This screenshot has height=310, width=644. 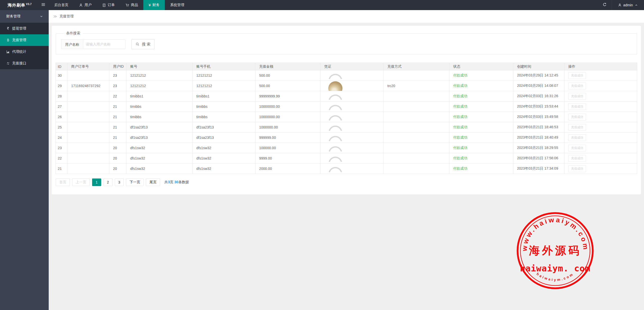 What do you see at coordinates (16, 5) in the screenshot?
I see `app-title: 海外刷单` at bounding box center [16, 5].